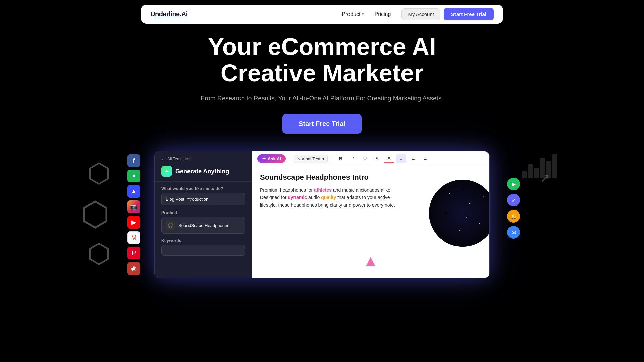 Image resolution: width=644 pixels, height=362 pixels. I want to click on chart-decoration, so click(539, 164).